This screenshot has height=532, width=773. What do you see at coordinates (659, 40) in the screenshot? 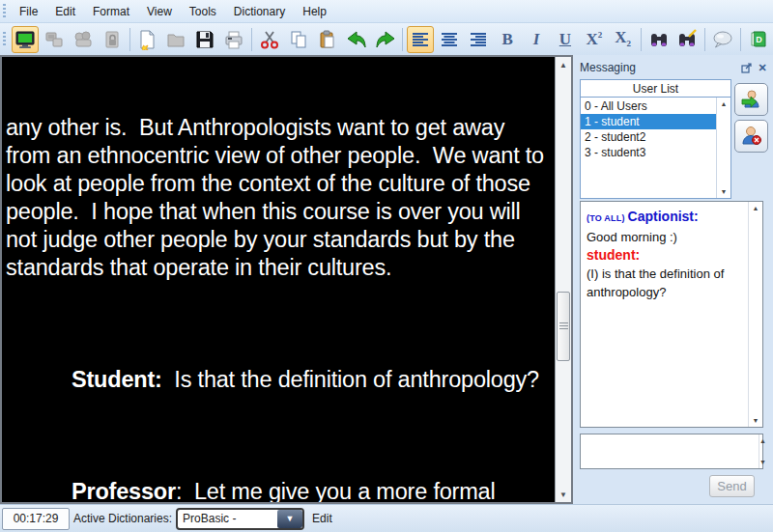
I see `find-binoculars-icon` at bounding box center [659, 40].